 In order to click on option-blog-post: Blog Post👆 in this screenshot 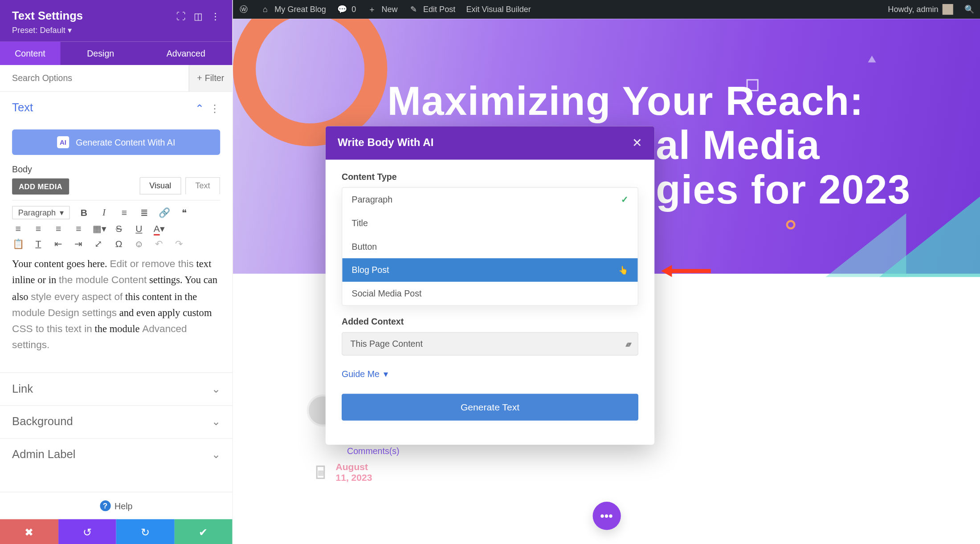, I will do `click(490, 270)`.